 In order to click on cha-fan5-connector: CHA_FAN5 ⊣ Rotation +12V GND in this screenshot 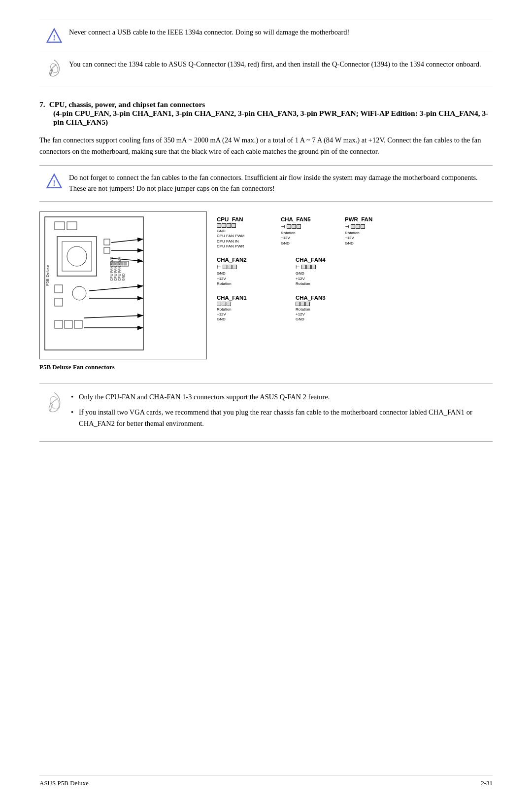, I will do `click(305, 233)`.